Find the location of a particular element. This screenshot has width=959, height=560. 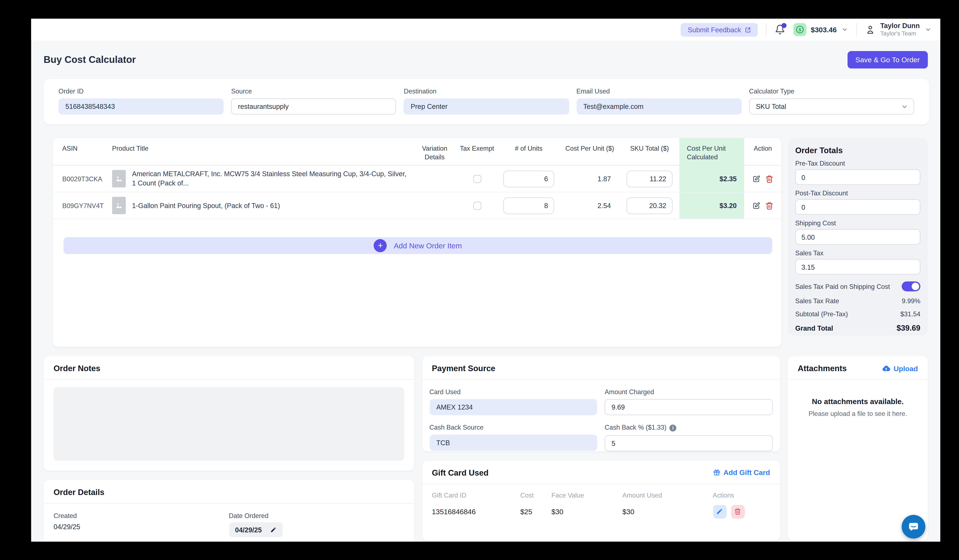

calculator-type-label: Calculator Type is located at coordinates (832, 91).